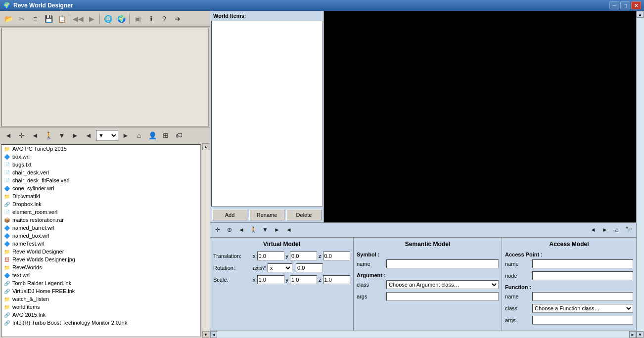 The image size is (644, 338). What do you see at coordinates (35, 19) in the screenshot?
I see `list-button: ≡` at bounding box center [35, 19].